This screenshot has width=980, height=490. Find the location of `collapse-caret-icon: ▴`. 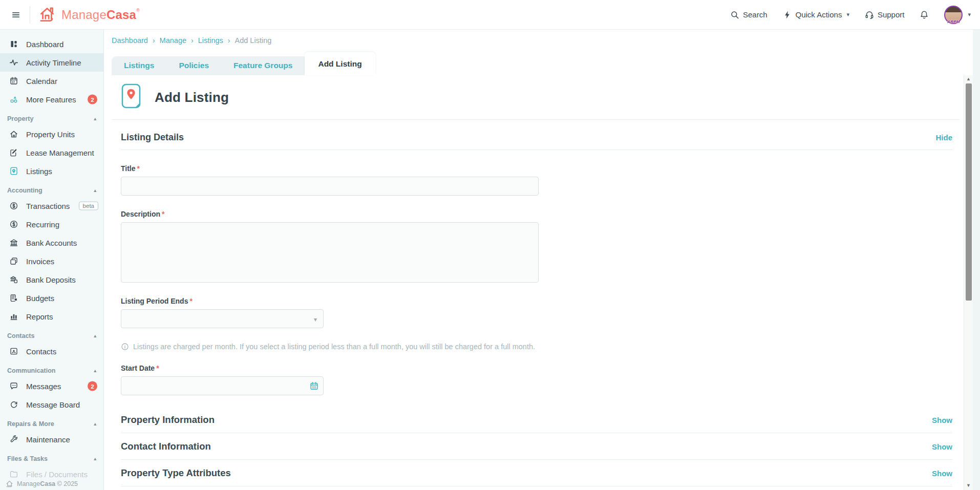

collapse-caret-icon: ▴ is located at coordinates (95, 371).